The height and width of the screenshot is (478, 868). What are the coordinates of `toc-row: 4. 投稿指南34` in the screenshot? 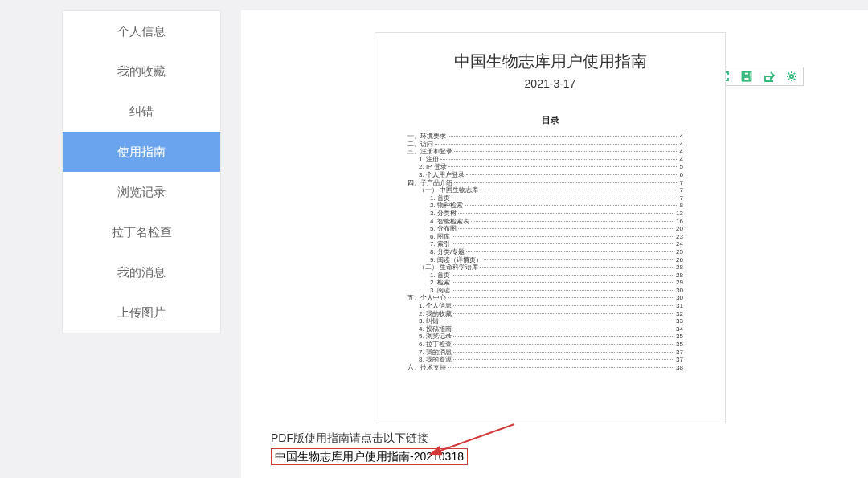 It's located at (551, 329).